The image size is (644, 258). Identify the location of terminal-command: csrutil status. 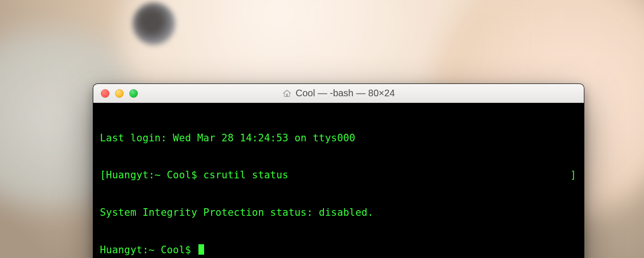
(246, 175).